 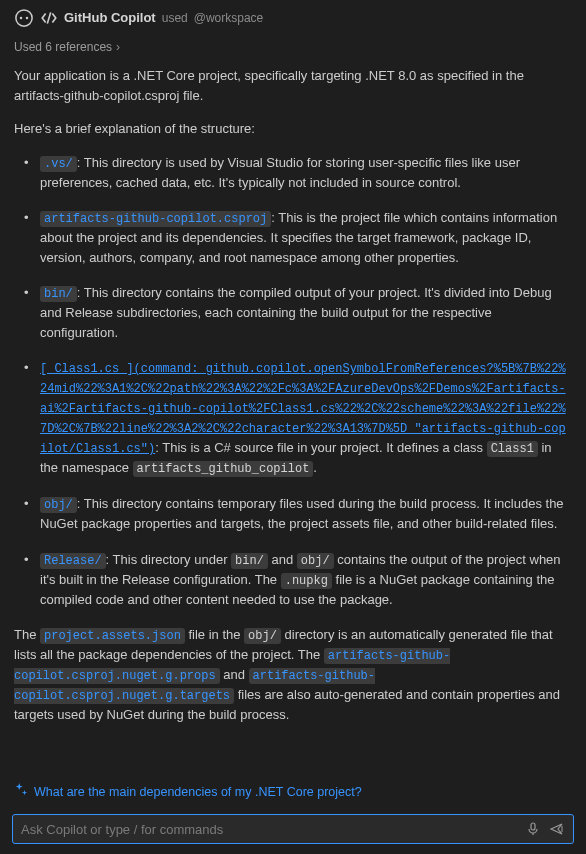 What do you see at coordinates (293, 675) in the screenshot?
I see `outro-text: The project.assets.json file in the obj/…` at bounding box center [293, 675].